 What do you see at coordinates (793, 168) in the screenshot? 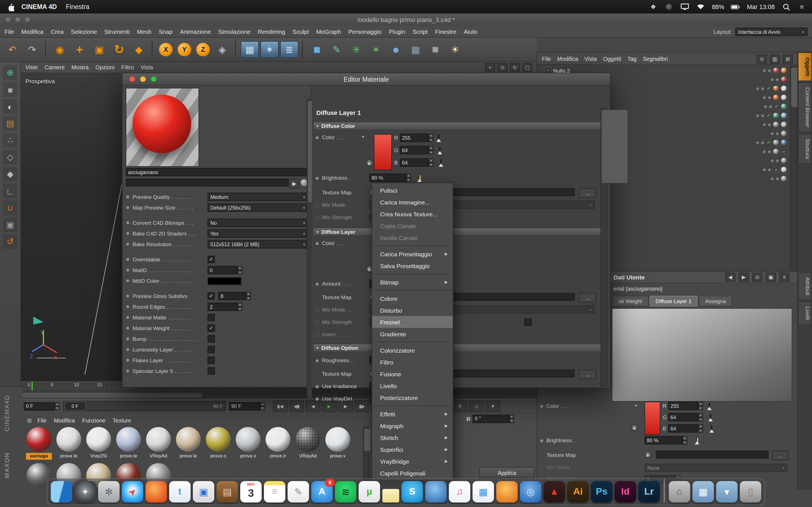
I see `object-manager-scrollbar` at bounding box center [793, 168].